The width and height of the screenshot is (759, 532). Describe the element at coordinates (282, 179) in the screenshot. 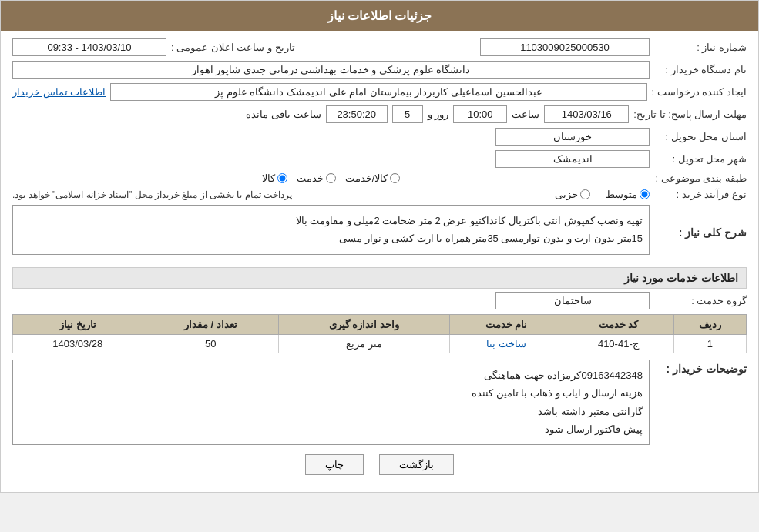

I see `category-radio-goods` at that location.